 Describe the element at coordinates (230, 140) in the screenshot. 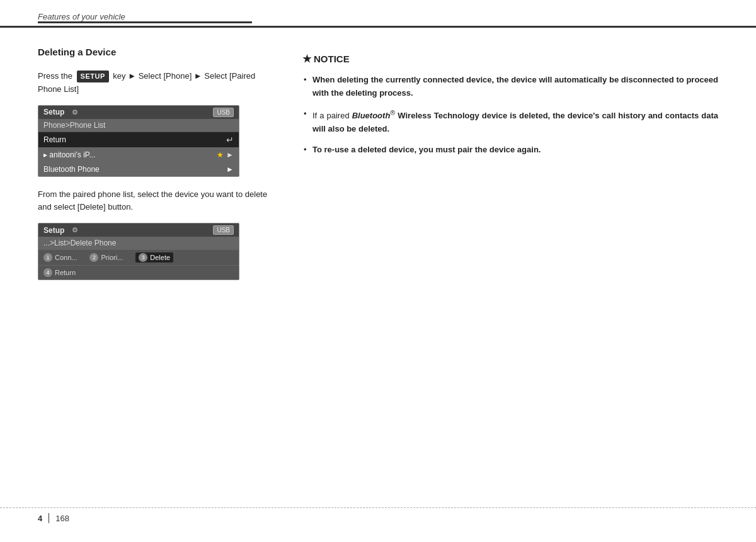

I see `screen1-return-arrow-icon: ↵` at that location.